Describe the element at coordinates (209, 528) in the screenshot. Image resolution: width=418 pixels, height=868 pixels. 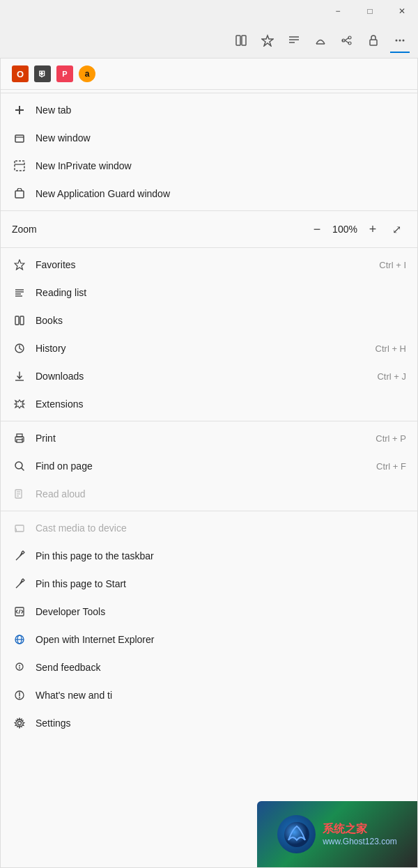
I see `menu-item-cast: Cast media to device` at that location.